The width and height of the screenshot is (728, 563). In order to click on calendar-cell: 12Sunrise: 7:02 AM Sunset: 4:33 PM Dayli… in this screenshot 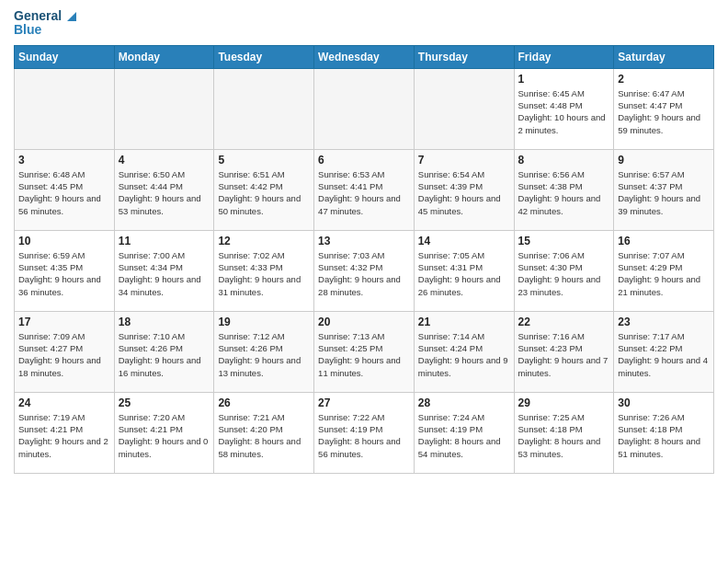, I will do `click(265, 270)`.